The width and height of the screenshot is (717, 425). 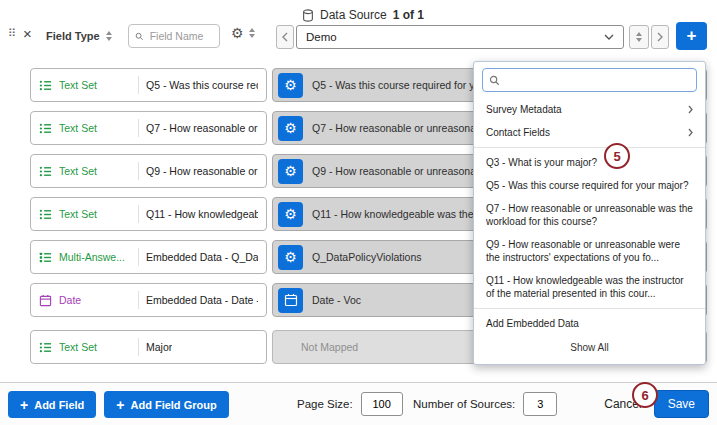 What do you see at coordinates (590, 162) in the screenshot?
I see `menu-item-field: Q3 - What is your major?` at bounding box center [590, 162].